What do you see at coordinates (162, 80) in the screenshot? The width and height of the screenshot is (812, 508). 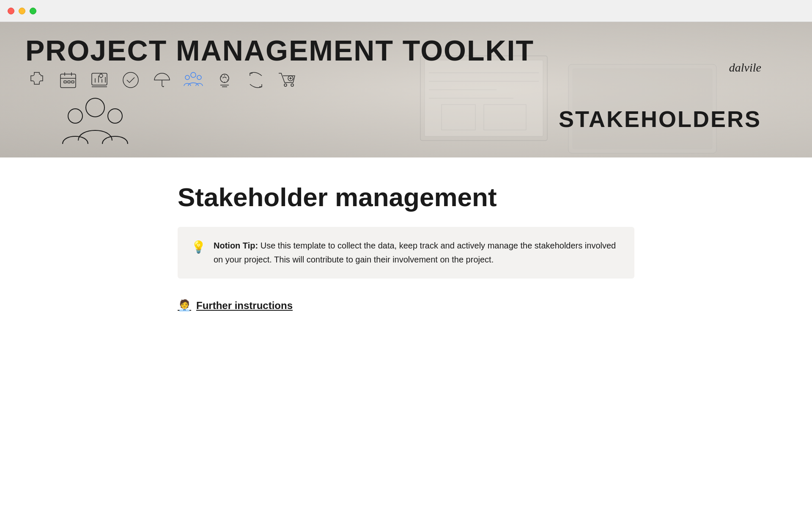 I see `umbrella-icon` at bounding box center [162, 80].